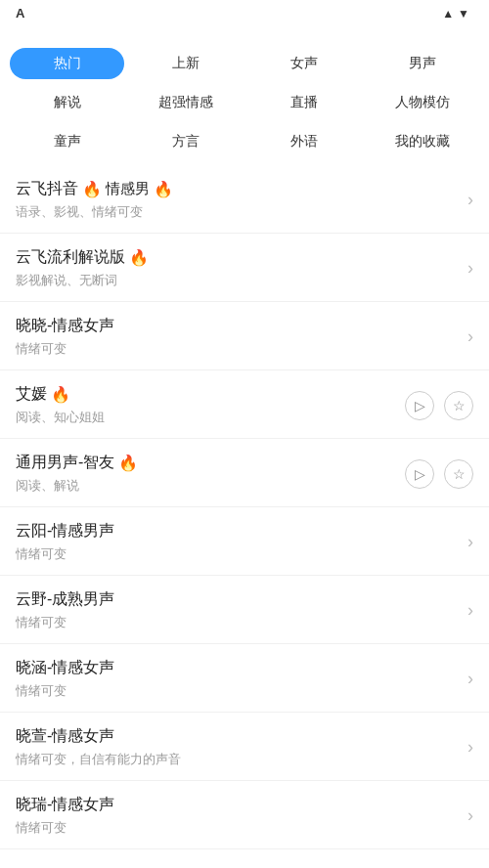 The image size is (489, 868). What do you see at coordinates (422, 64) in the screenshot?
I see `tab-男声: 男声` at bounding box center [422, 64].